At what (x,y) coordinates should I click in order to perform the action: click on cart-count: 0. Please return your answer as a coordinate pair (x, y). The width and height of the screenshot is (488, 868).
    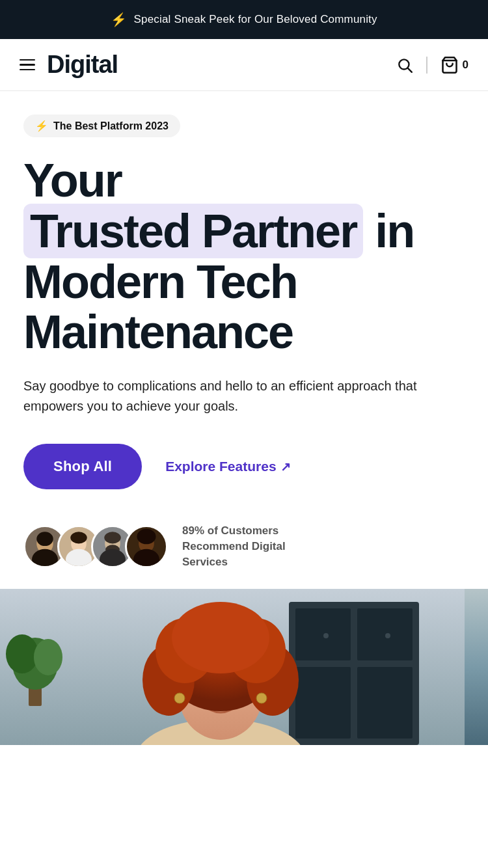
    Looking at the image, I should click on (466, 65).